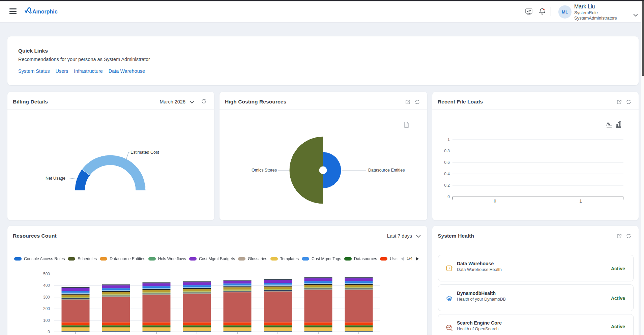 The height and width of the screenshot is (335, 644). What do you see at coordinates (47, 321) in the screenshot?
I see `svg-text: 100` at bounding box center [47, 321].